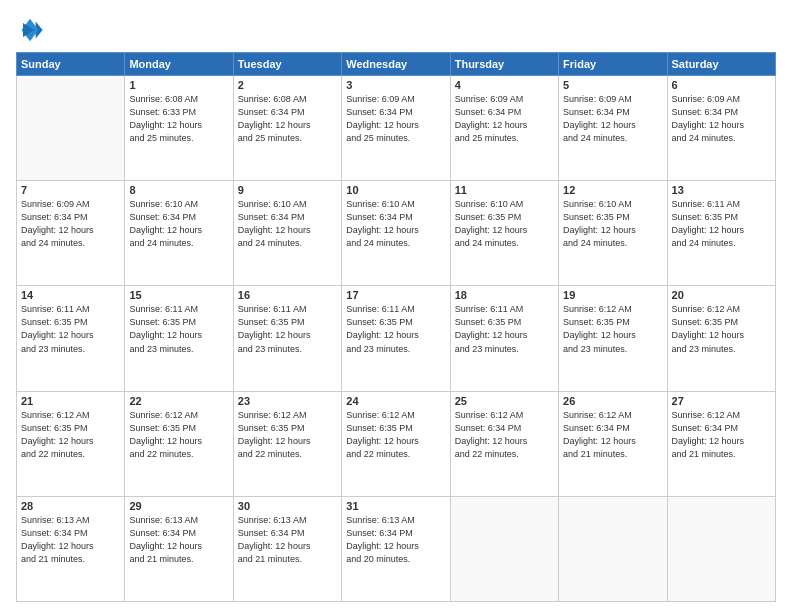 The image size is (792, 612). I want to click on day-number: 13, so click(722, 190).